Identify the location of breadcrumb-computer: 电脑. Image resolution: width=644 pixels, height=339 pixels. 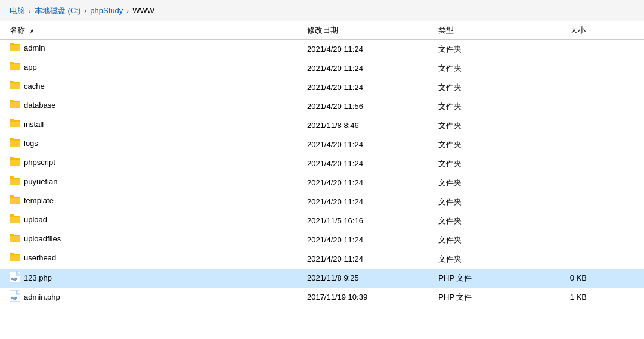
(17, 11).